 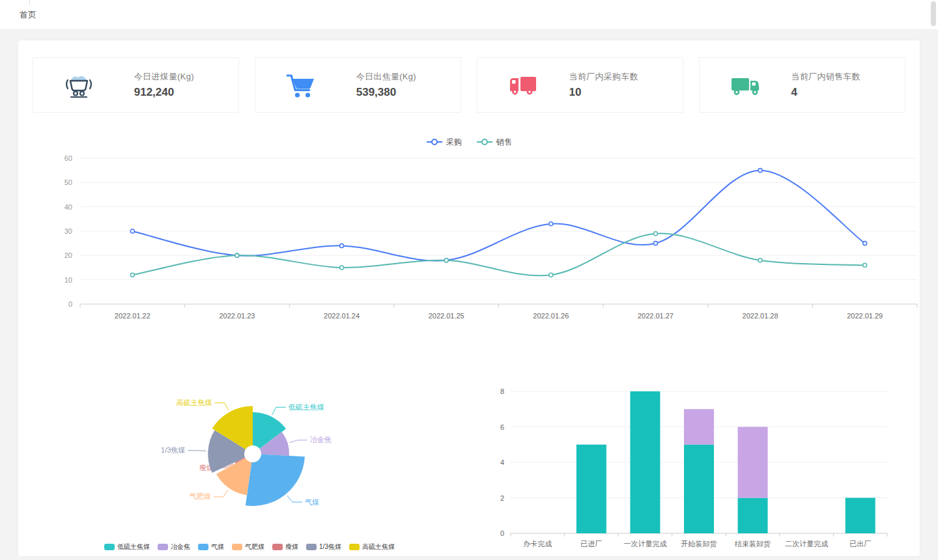 I want to click on truck-red-icon, so click(x=523, y=85).